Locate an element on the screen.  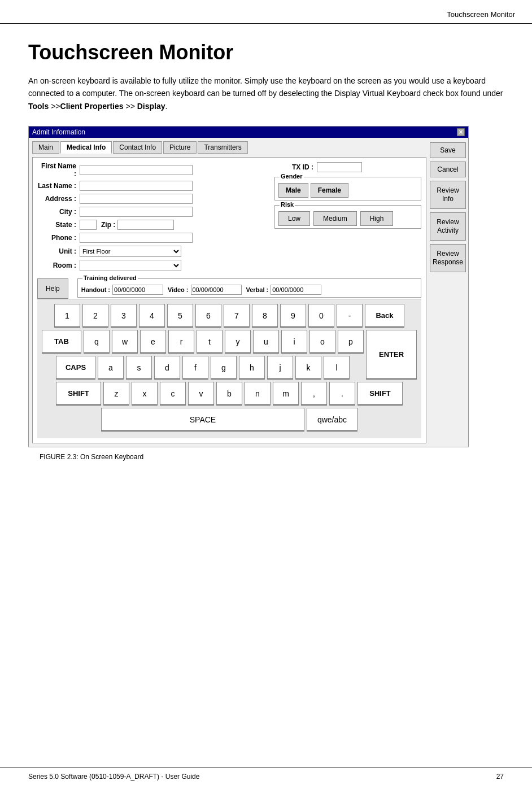
key-7: 7 is located at coordinates (237, 316).